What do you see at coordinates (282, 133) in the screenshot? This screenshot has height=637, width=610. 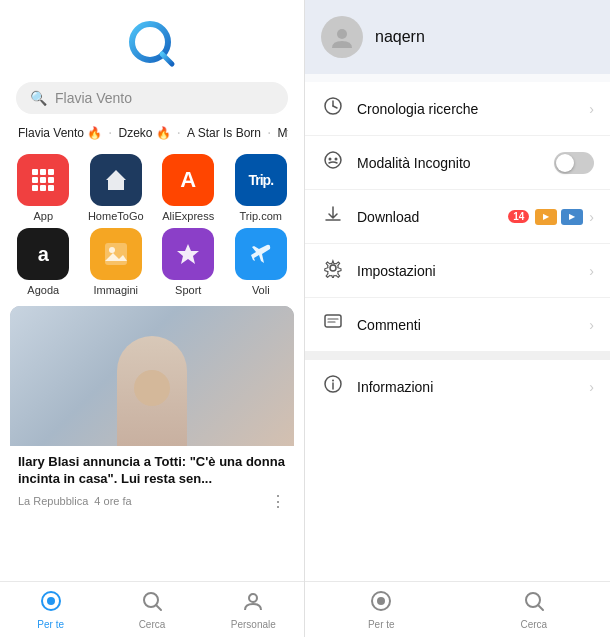 I see `trending-item-3: Myria` at bounding box center [282, 133].